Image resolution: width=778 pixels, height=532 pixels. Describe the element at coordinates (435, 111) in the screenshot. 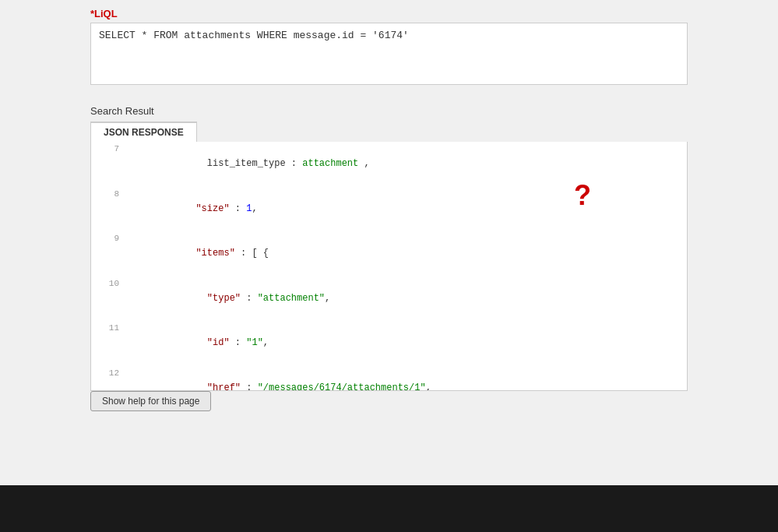

I see `search-result-label: Search Result` at that location.